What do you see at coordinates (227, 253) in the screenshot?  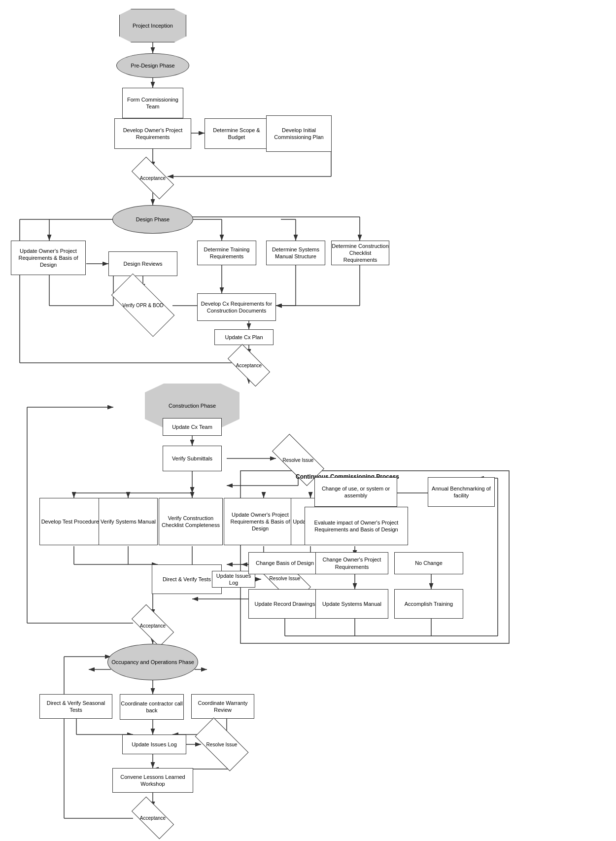 I see `determine-training-req: Determine Training Requirements` at bounding box center [227, 253].